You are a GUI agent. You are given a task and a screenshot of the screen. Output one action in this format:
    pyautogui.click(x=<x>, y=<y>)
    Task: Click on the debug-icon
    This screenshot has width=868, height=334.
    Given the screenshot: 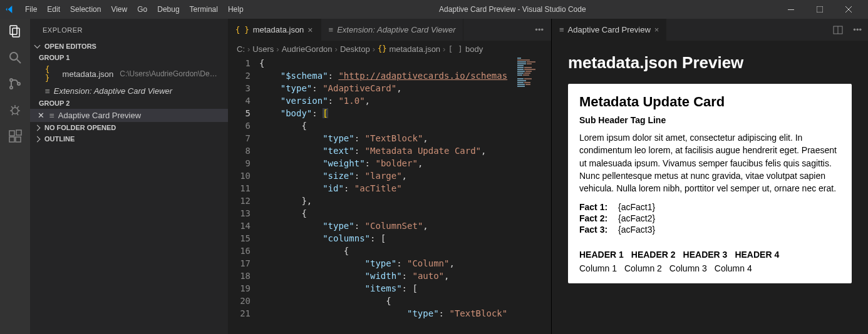 What is the action you would take?
    pyautogui.click(x=15, y=110)
    